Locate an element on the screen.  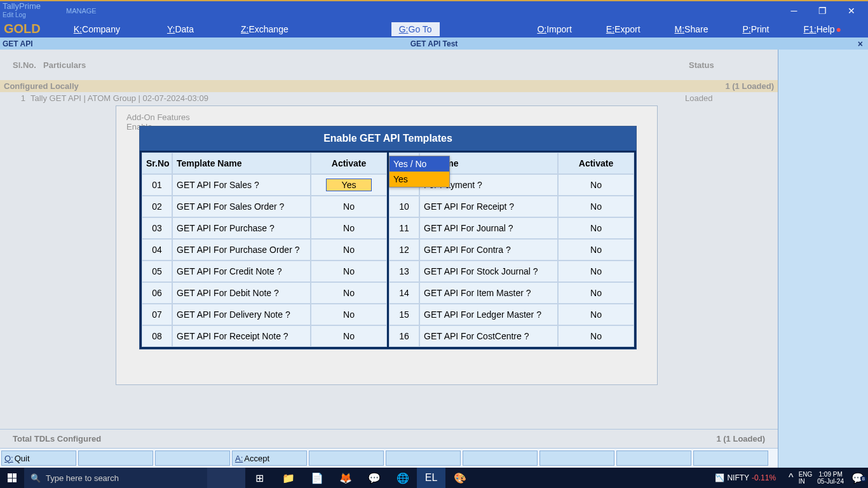
clock: 1:09 PM05-Jul-24 is located at coordinates (831, 478).